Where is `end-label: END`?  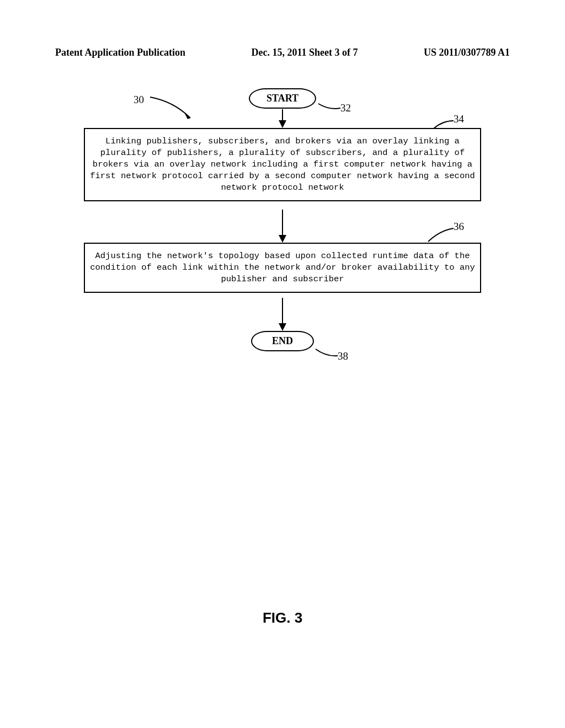
end-label: END is located at coordinates (282, 341).